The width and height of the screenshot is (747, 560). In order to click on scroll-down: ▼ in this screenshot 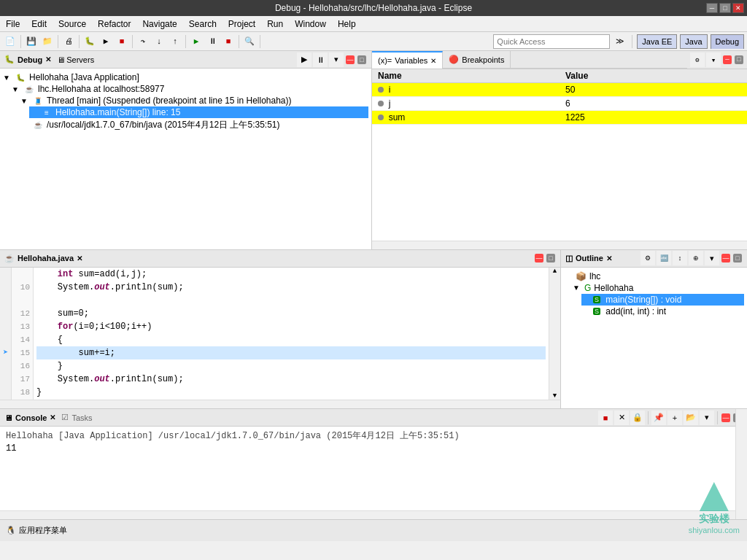, I will do `click(554, 396)`.